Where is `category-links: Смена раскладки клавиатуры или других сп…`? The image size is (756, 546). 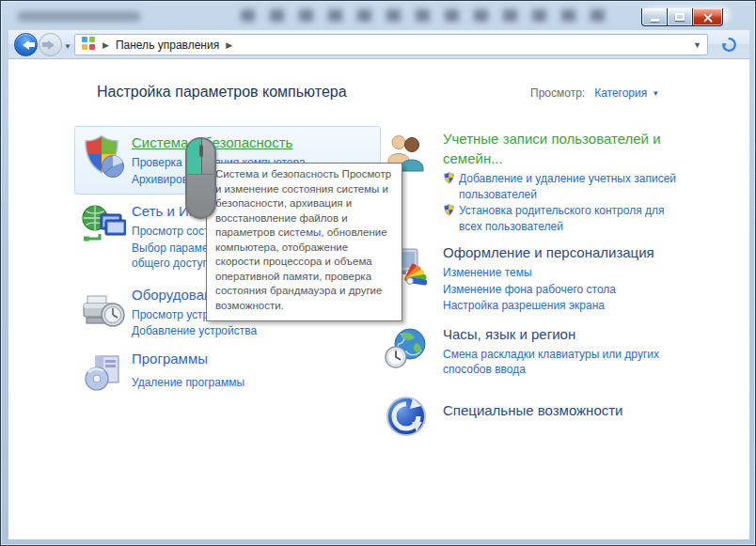 category-links: Смена раскладки клавиатуры или других сп… is located at coordinates (552, 363).